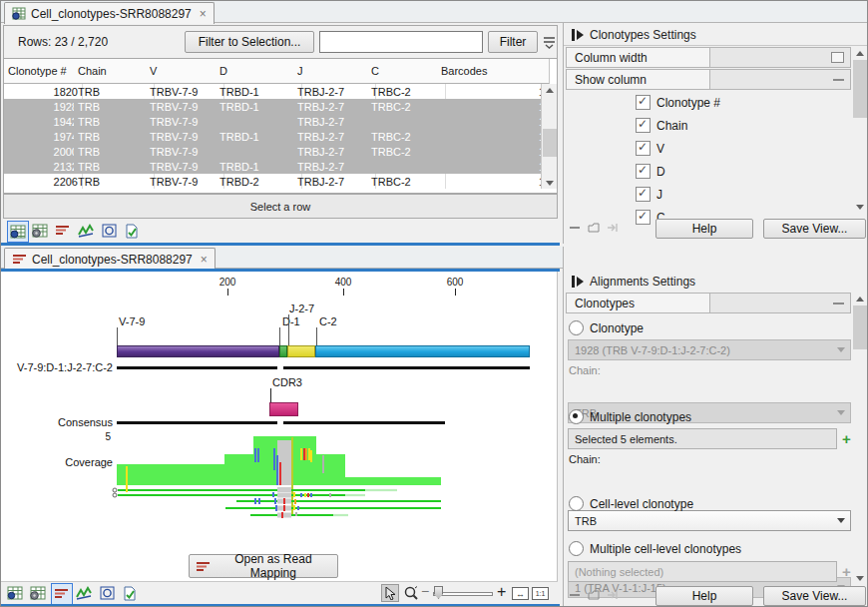 Image resolution: width=868 pixels, height=607 pixels. What do you see at coordinates (838, 58) in the screenshot?
I see `expand-icon` at bounding box center [838, 58].